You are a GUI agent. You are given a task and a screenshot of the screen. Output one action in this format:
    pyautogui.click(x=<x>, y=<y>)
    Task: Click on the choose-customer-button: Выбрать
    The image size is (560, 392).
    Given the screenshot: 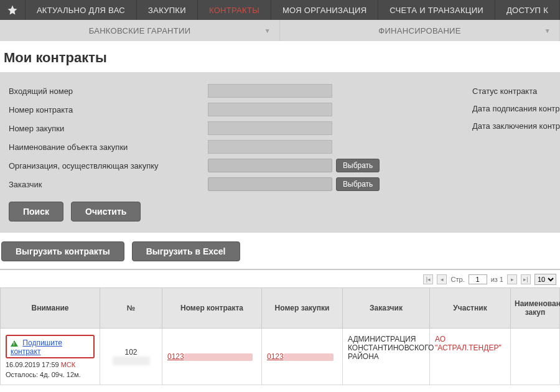 What is the action you would take?
    pyautogui.click(x=358, y=184)
    